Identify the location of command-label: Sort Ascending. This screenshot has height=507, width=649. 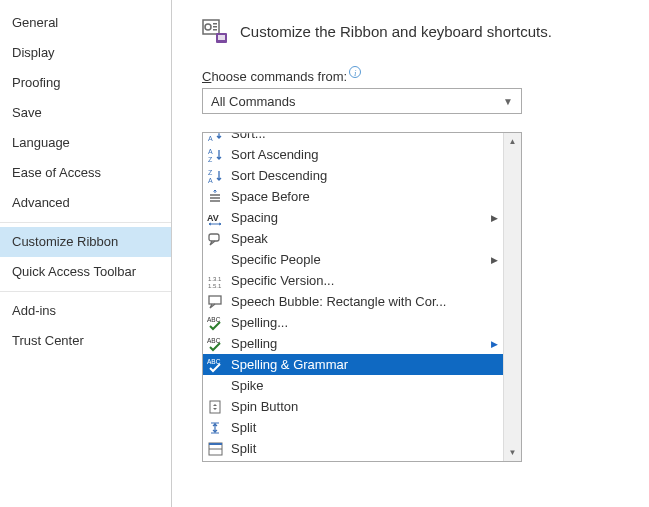
(357, 154).